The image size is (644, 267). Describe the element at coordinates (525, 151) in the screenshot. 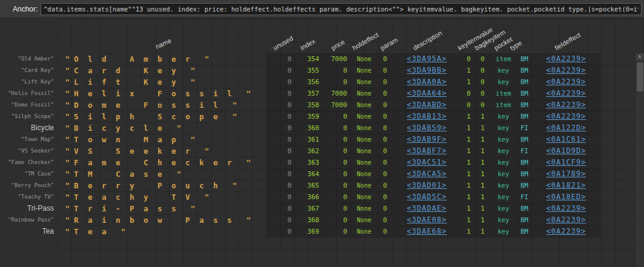

I see `type-cell: FI` at that location.